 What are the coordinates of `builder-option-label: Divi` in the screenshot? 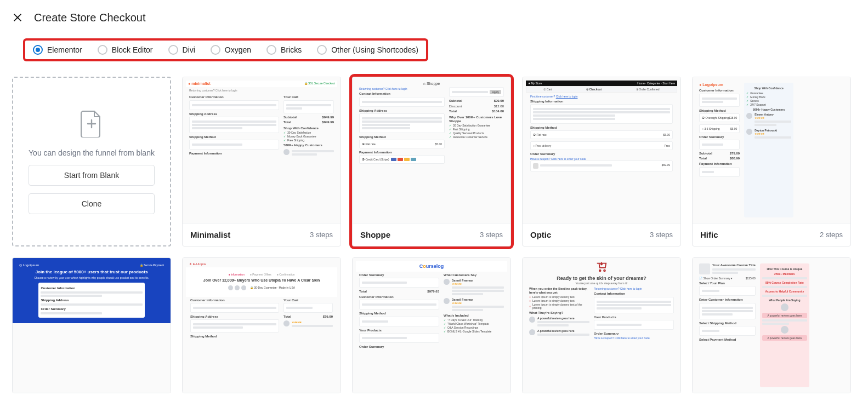 It's located at (189, 50).